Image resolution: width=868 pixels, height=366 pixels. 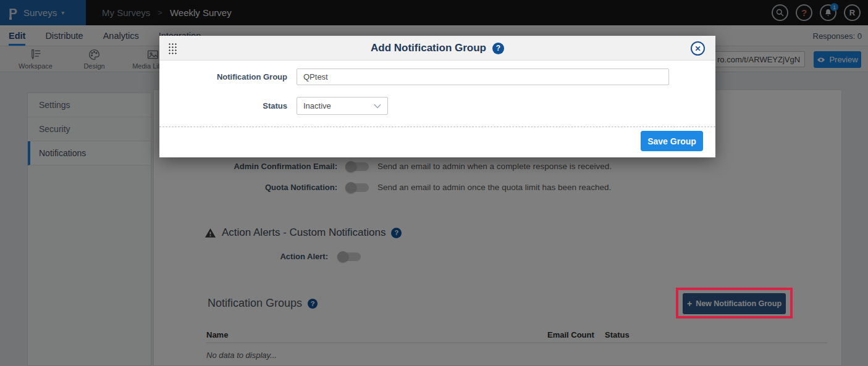 What do you see at coordinates (172, 48) in the screenshot?
I see `drag-handle-icon` at bounding box center [172, 48].